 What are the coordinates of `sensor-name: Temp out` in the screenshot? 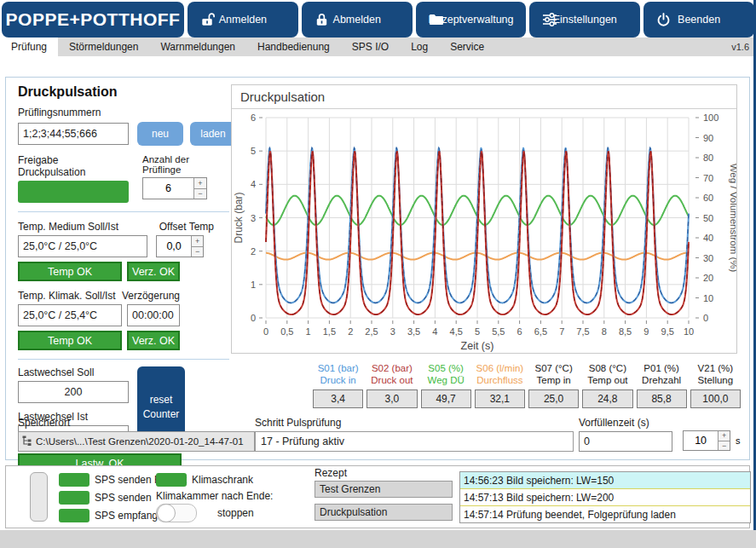 It's located at (607, 380).